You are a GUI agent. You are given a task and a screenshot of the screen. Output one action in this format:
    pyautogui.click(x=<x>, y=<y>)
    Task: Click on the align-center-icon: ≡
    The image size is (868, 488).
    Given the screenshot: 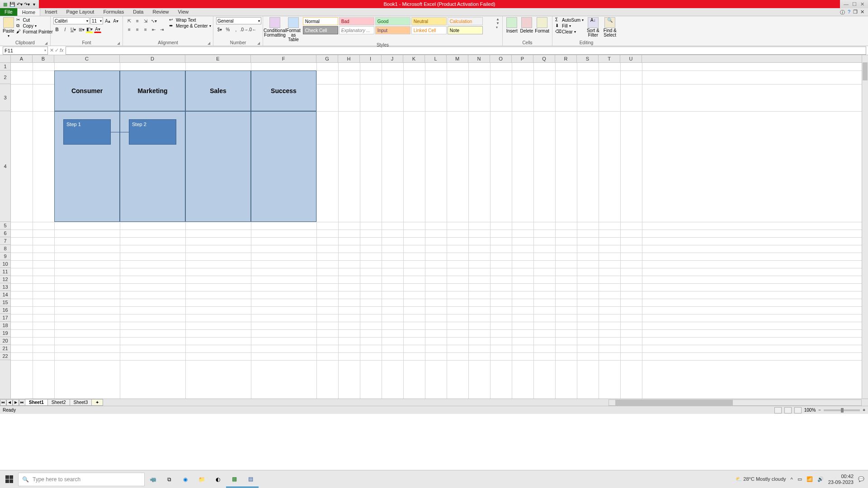 What is the action you would take?
    pyautogui.click(x=137, y=29)
    